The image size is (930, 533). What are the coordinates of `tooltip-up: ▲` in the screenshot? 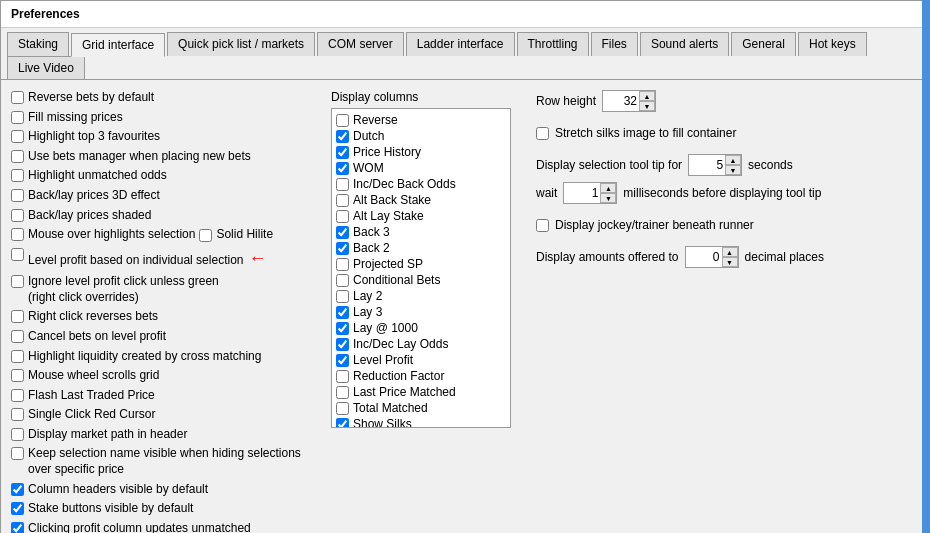 It's located at (733, 160).